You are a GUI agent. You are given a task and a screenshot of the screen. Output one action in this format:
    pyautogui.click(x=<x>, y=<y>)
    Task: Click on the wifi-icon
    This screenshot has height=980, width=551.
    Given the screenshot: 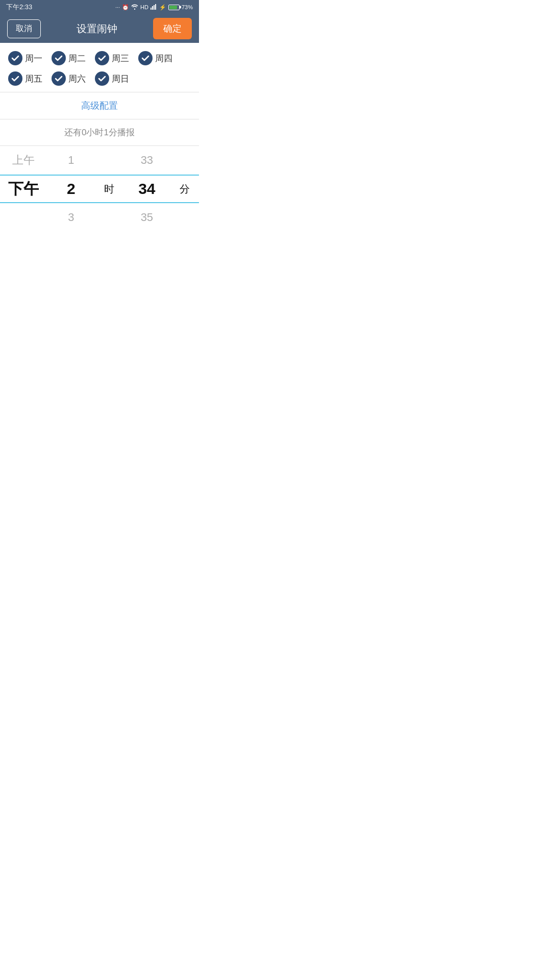 What is the action you would take?
    pyautogui.click(x=135, y=7)
    